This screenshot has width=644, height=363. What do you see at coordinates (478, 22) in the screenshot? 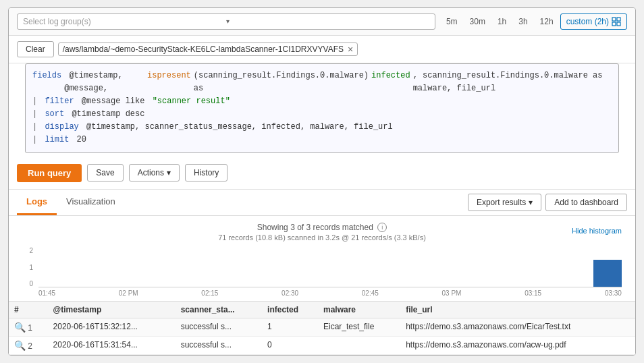
I see `time-btn-30m: 30m` at bounding box center [478, 22].